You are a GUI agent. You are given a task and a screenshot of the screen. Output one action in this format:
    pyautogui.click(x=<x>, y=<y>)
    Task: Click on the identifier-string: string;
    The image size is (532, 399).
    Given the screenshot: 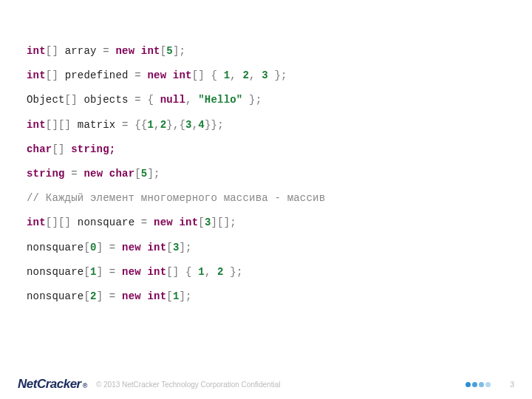 What is the action you would take?
    pyautogui.click(x=93, y=149)
    